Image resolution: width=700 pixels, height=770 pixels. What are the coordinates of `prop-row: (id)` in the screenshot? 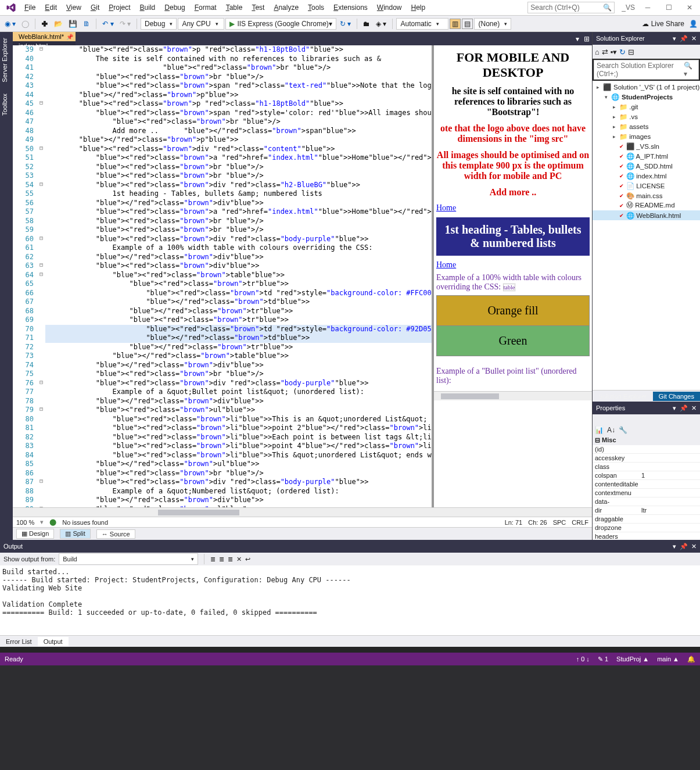 It's located at (646, 450).